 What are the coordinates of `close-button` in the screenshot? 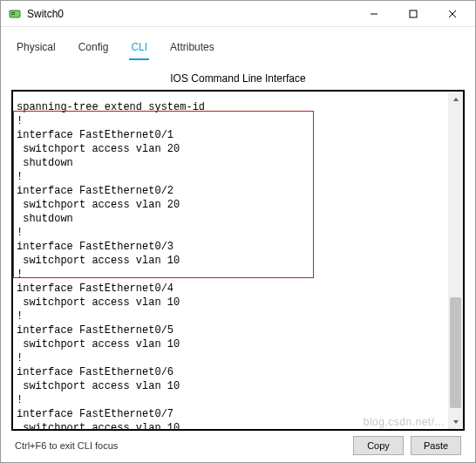 It's located at (452, 14).